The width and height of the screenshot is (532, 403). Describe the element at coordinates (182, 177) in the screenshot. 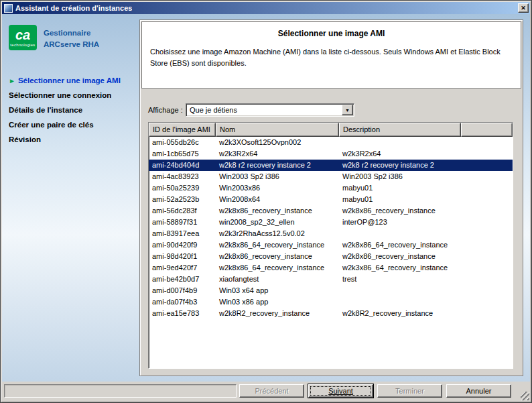

I see `cell-id: ami-4ac83923` at that location.